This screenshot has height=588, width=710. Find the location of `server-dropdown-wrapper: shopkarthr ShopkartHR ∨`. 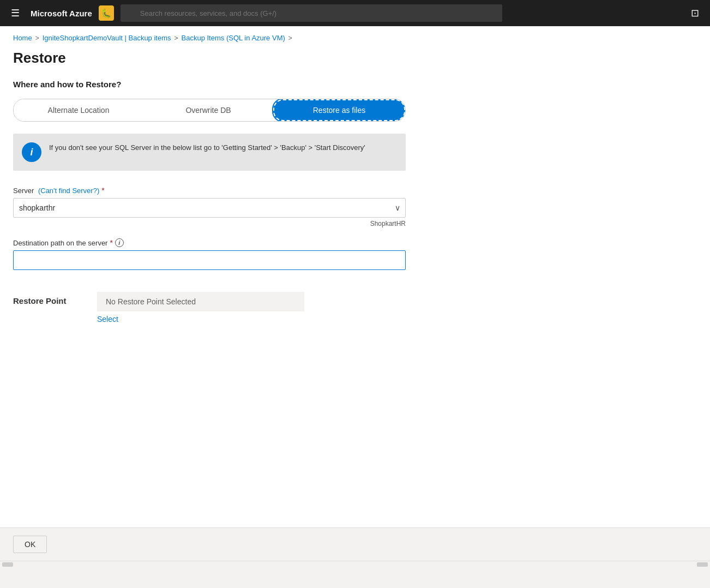

server-dropdown-wrapper: shopkarthr ShopkartHR ∨ is located at coordinates (209, 208).